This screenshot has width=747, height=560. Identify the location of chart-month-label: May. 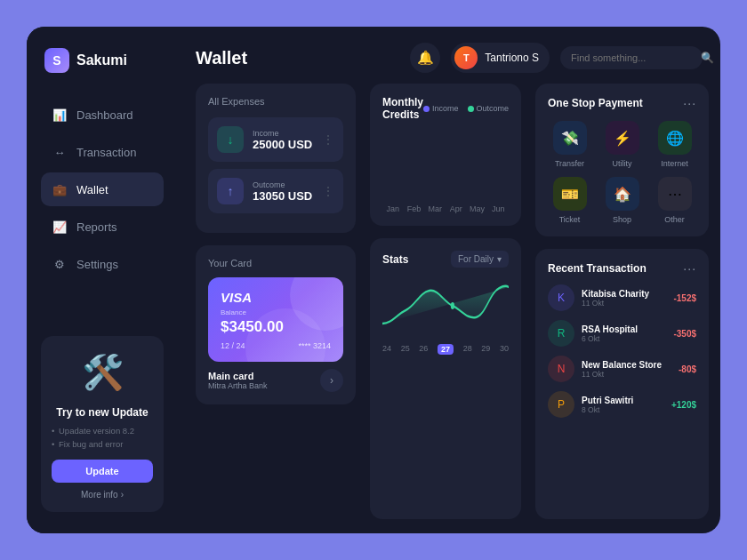
(478, 209).